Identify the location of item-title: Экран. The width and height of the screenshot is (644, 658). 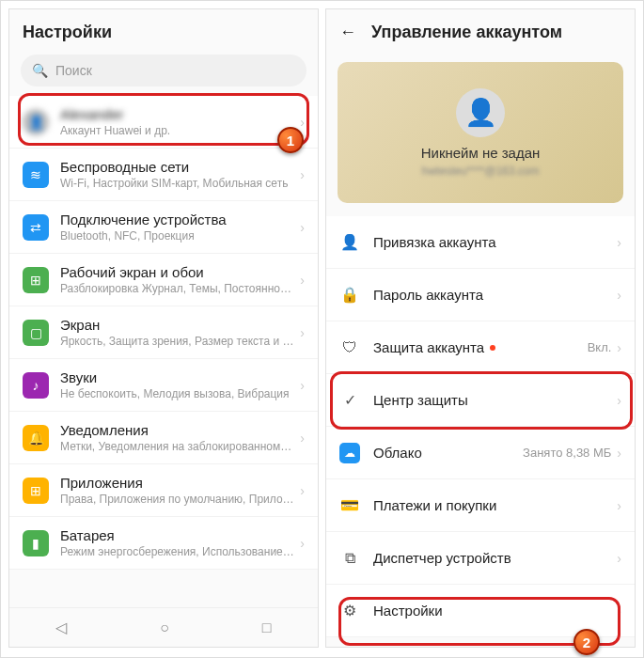
(177, 325).